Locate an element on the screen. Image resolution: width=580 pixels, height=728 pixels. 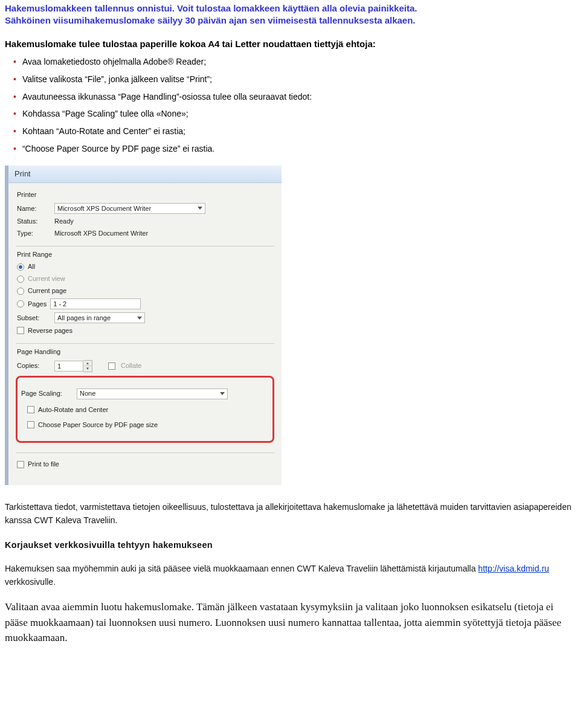
copies-stepper: 1 ▲ ▼ is located at coordinates (74, 366).